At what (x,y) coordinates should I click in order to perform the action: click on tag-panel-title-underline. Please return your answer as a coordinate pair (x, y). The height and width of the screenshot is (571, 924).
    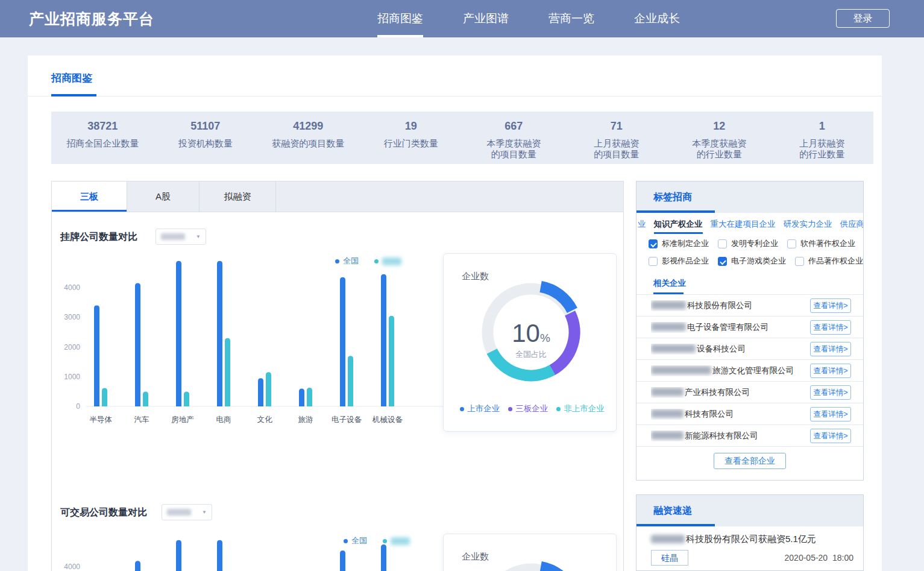
    Looking at the image, I should click on (676, 212).